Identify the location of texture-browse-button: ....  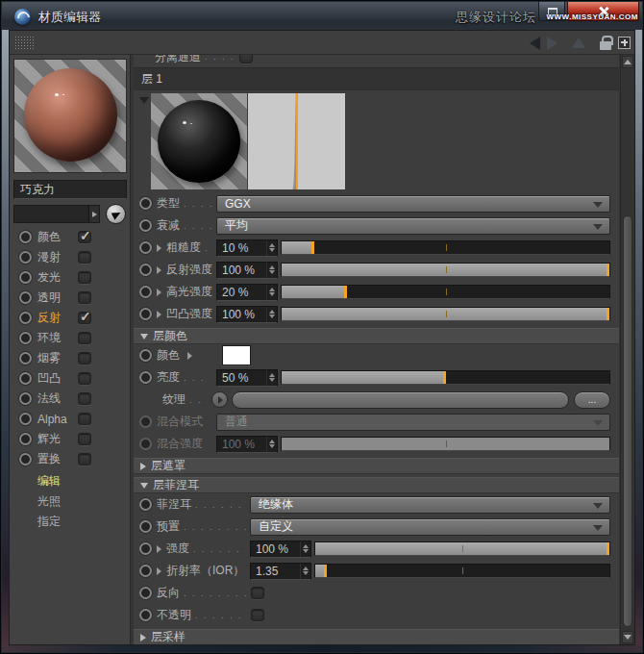
(592, 400).